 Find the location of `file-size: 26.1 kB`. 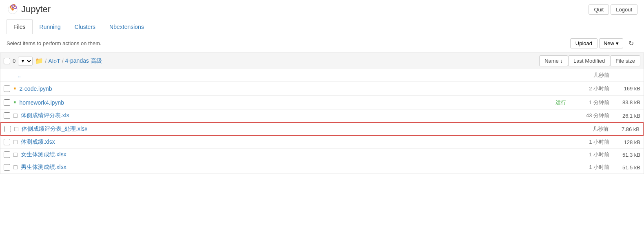

file-size: 26.1 kB is located at coordinates (628, 116).